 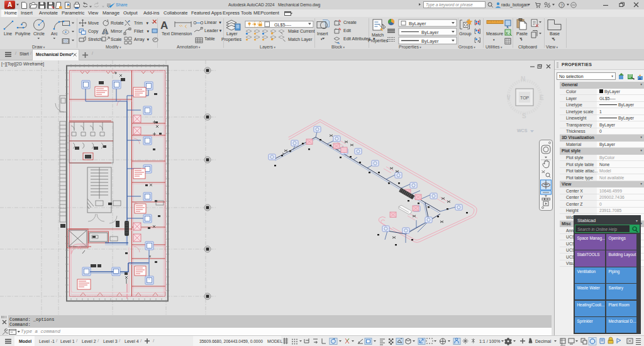 What do you see at coordinates (509, 98) in the screenshot?
I see `svg-text: W` at bounding box center [509, 98].